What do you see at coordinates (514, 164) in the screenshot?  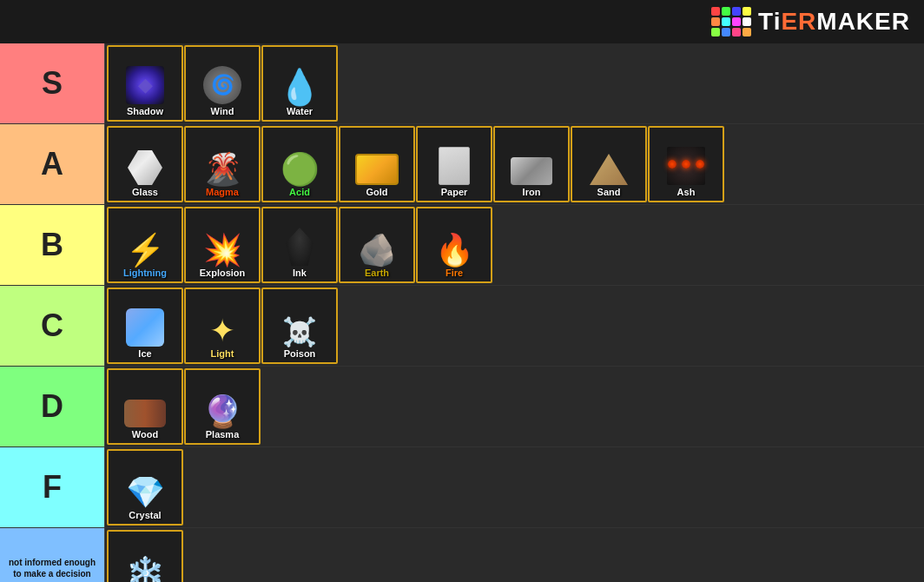 I see `tier-items-a: Glass🌋Magma🟢AcidGoldPaperIronSandAsh` at bounding box center [514, 164].